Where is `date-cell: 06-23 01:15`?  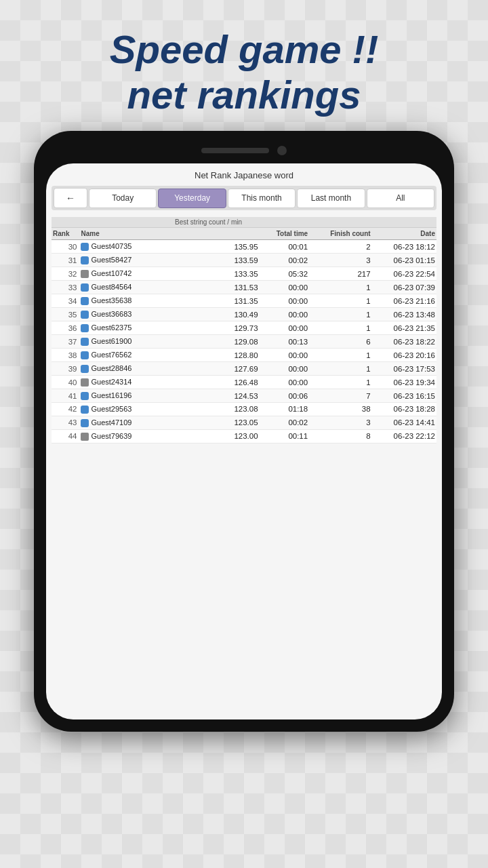
date-cell: 06-23 01:15 is located at coordinates (404, 260).